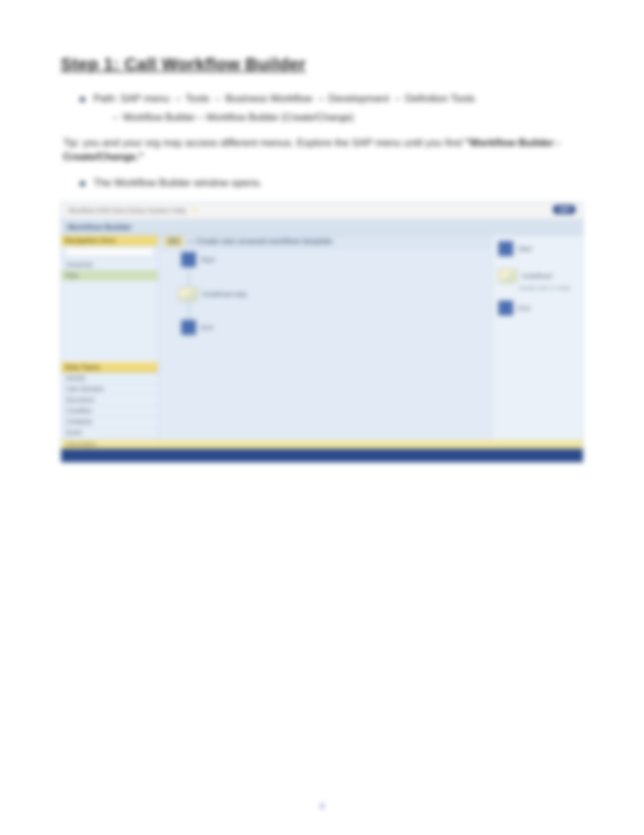 This screenshot has width=644, height=835. Describe the element at coordinates (109, 389) in the screenshot. I see `step-type-item: User Decision` at that location.